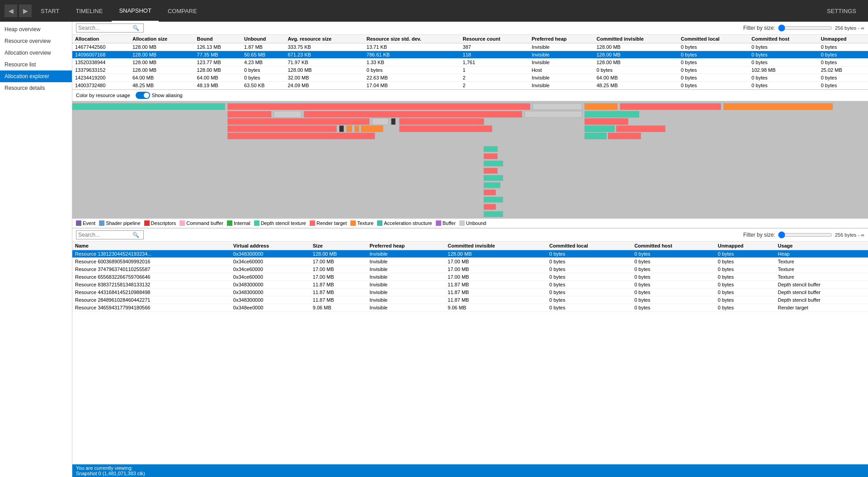 This screenshot has height=477, width=868. What do you see at coordinates (470, 293) in the screenshot?
I see `table-row: Resource 44316841452109884980x3483000001…` at bounding box center [470, 293].